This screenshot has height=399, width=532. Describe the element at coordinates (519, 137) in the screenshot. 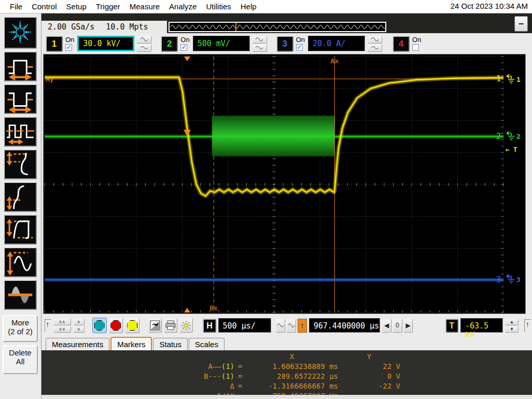

I see `ground-marker-number: 2` at that location.